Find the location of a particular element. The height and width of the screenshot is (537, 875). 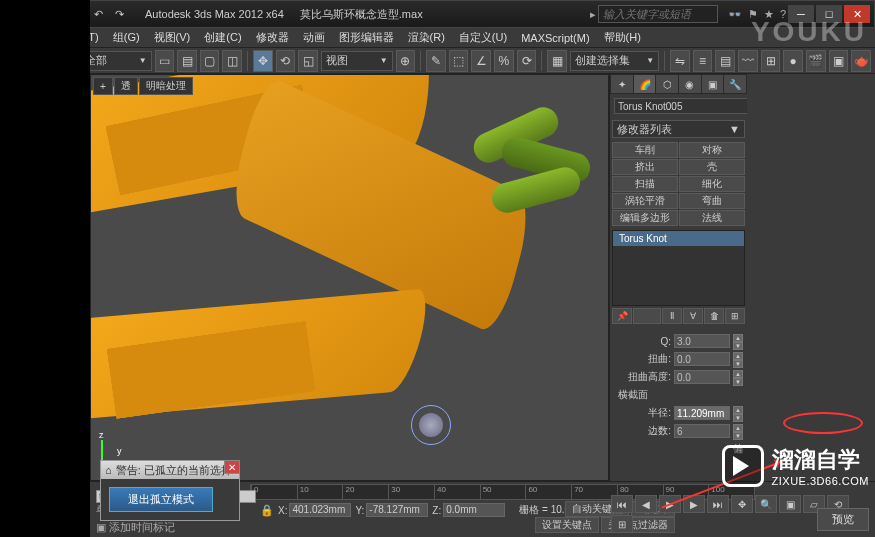

spinner-snap-icon: ⟳ is located at coordinates (527, 61).